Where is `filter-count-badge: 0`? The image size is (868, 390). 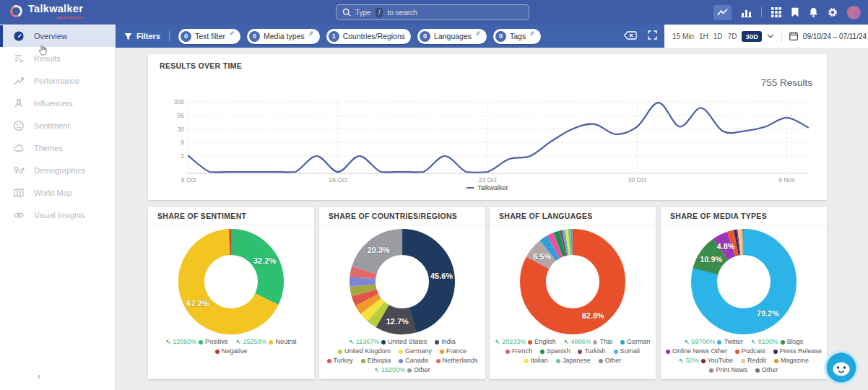 filter-count-badge: 0 is located at coordinates (425, 36).